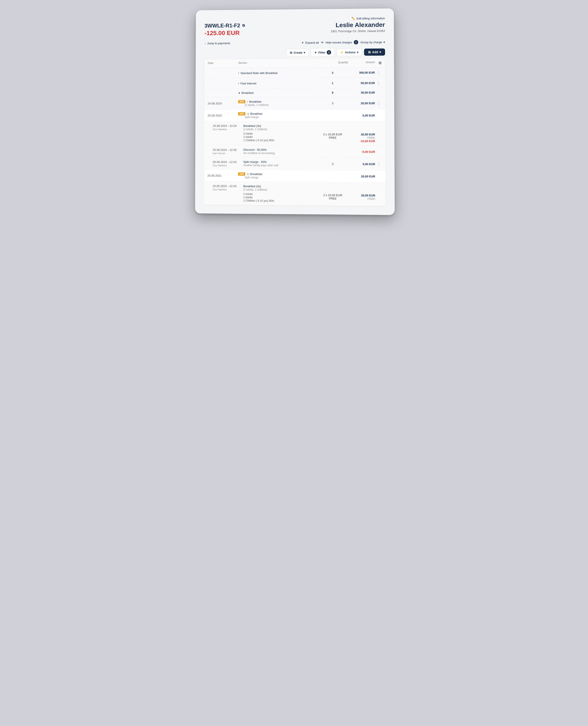 This screenshot has height=726, width=588. Describe the element at coordinates (217, 43) in the screenshot. I see `jump-to-payments-link: ↓ Jump to payments` at that location.